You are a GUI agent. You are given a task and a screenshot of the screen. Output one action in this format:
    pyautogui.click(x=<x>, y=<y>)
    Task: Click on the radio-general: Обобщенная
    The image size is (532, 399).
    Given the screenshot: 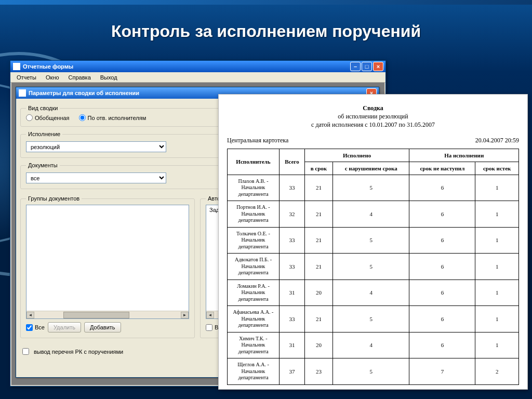 What is the action you would take?
    pyautogui.click(x=48, y=117)
    